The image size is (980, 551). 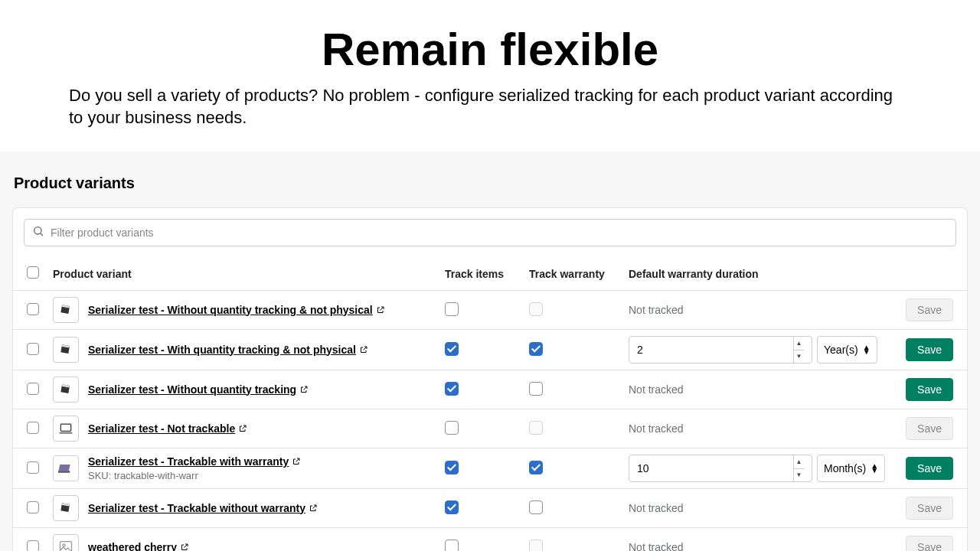 What do you see at coordinates (847, 350) in the screenshot?
I see `duration-unit-select: Year(s)▲▼` at bounding box center [847, 350].